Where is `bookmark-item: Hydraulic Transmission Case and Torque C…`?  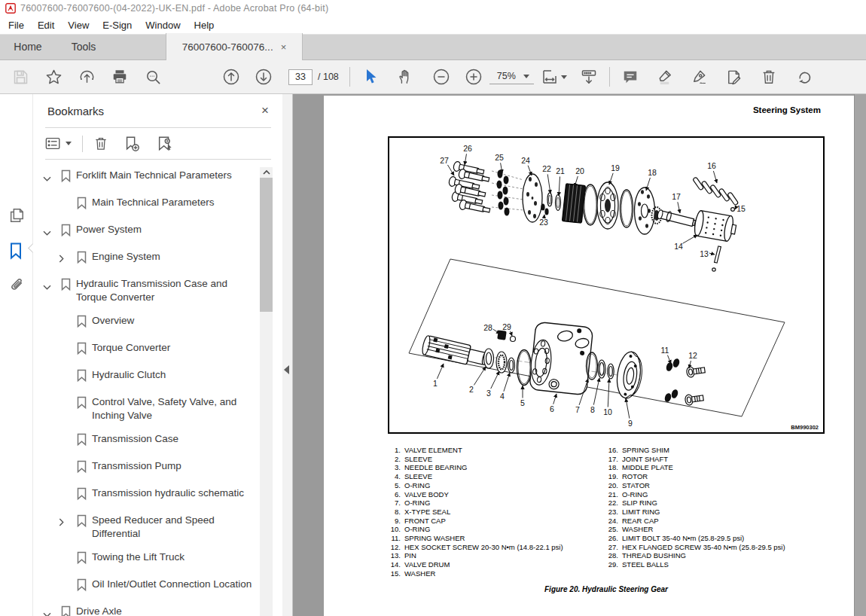
bookmark-item: Hydraulic Transmission Case and Torque C… is located at coordinates (158, 291).